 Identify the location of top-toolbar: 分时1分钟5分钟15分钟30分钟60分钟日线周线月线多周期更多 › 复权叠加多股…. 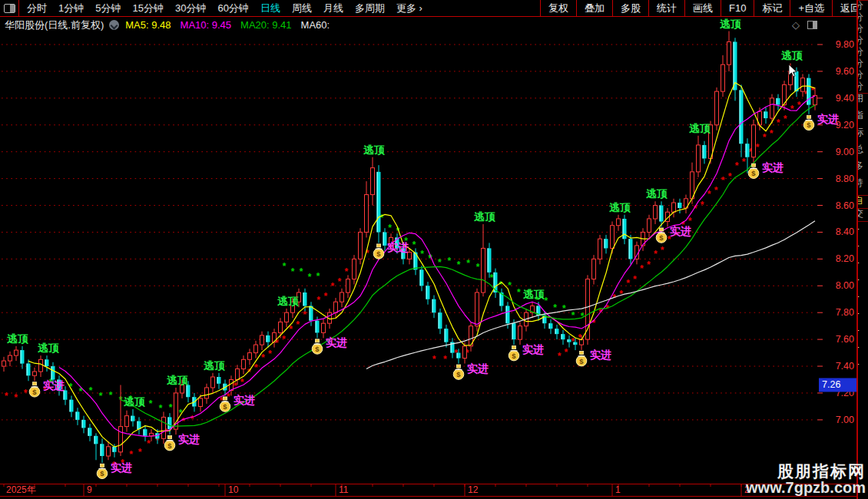
(434, 8).